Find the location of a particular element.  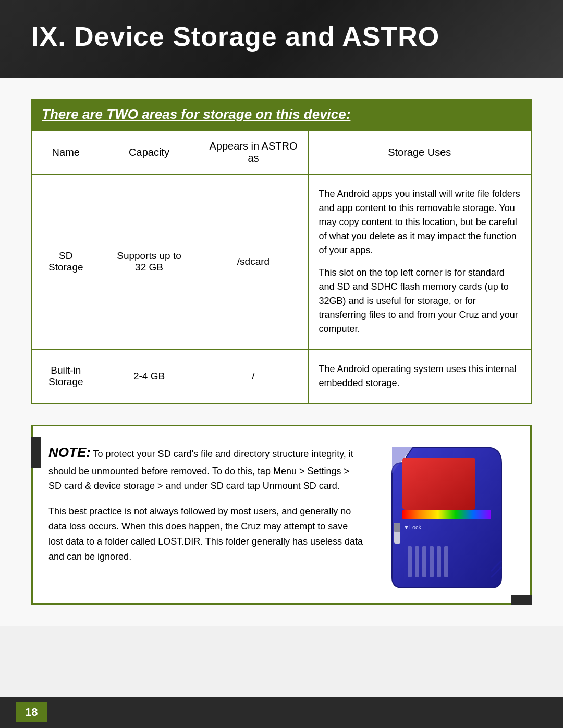

builtin-storage-astro: / is located at coordinates (253, 376).